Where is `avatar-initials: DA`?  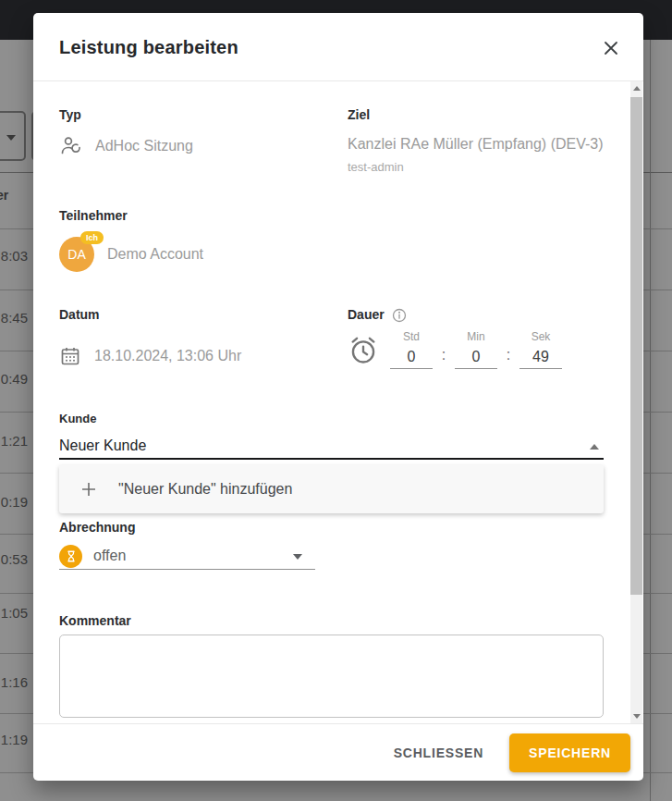
avatar-initials: DA is located at coordinates (76, 254).